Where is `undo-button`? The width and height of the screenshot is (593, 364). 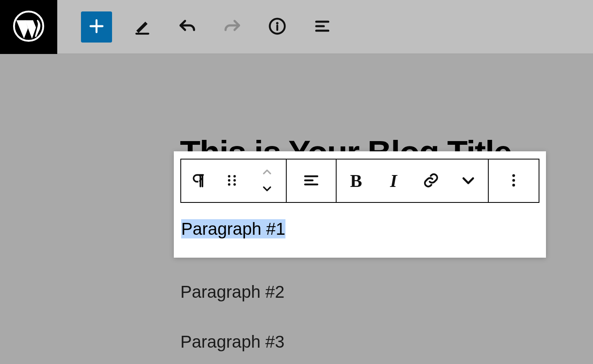
undo-button is located at coordinates (187, 27).